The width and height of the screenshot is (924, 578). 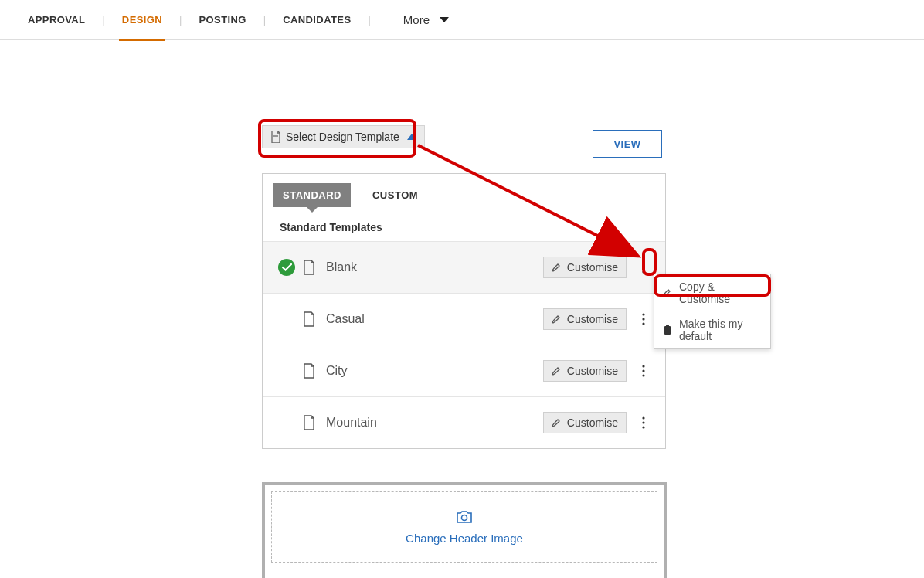 I want to click on nav-tab-approval: APPROVAL, so click(x=56, y=20).